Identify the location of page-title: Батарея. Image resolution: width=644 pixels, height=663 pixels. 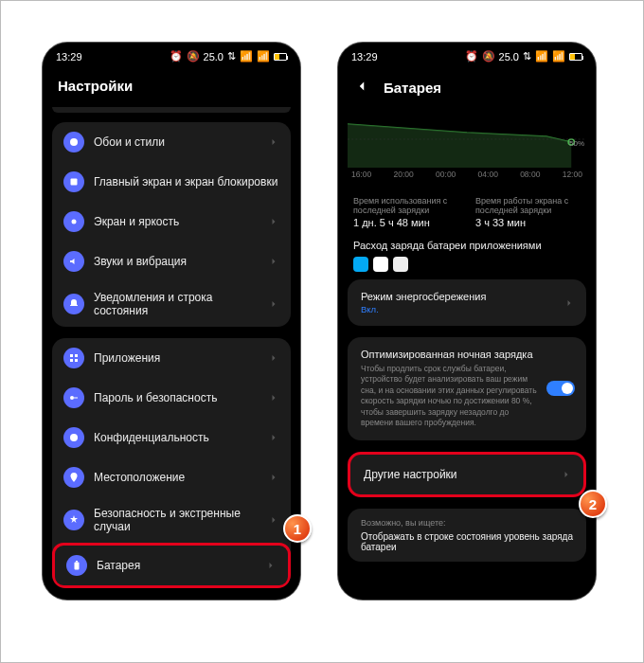
(413, 87).